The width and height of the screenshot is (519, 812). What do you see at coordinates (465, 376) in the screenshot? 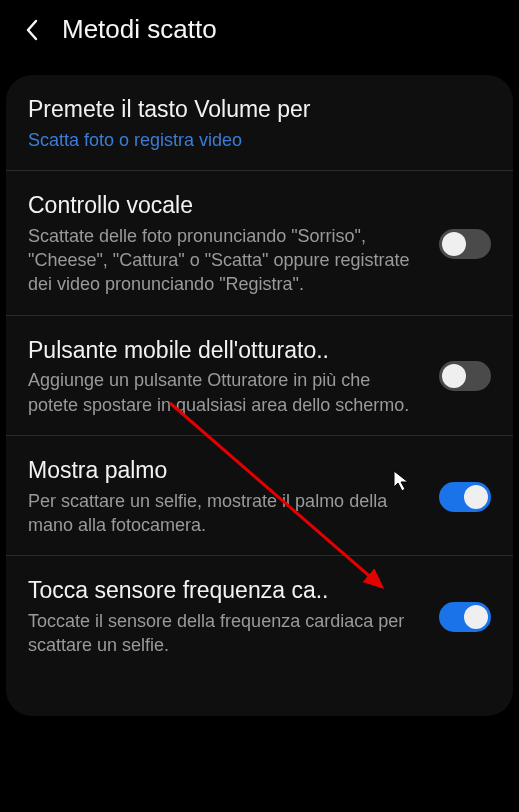
I see `toggle-floating-shutter` at bounding box center [465, 376].